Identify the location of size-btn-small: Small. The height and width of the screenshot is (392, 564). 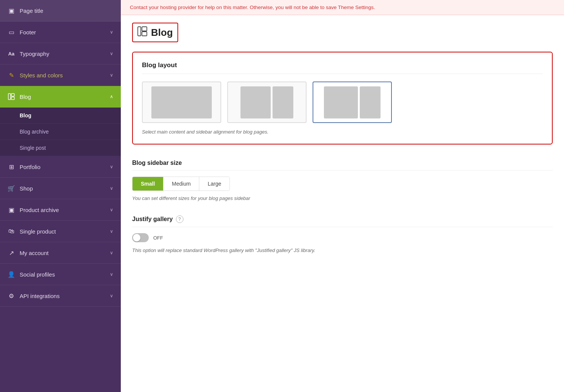
(148, 184).